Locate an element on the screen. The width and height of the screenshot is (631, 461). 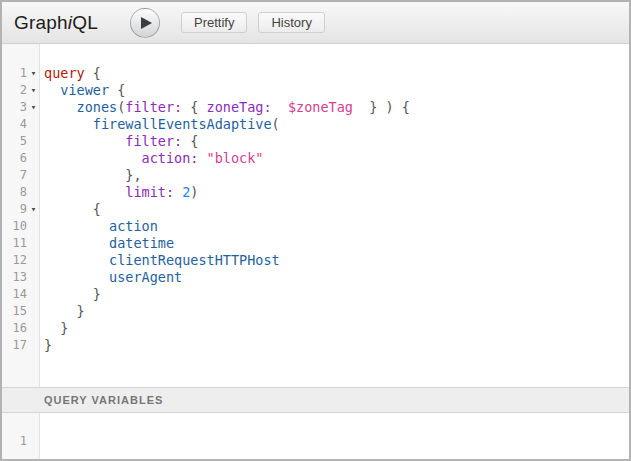
code-line: filter: { is located at coordinates (336, 142).